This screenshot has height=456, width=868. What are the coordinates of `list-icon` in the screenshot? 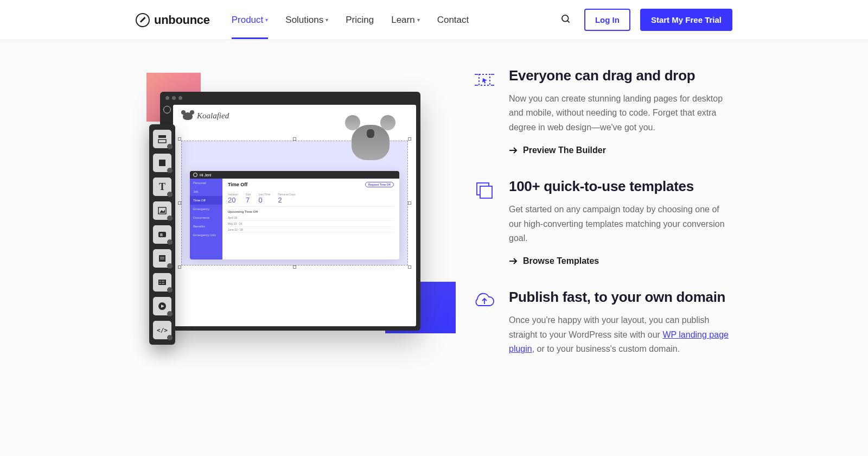 It's located at (162, 282).